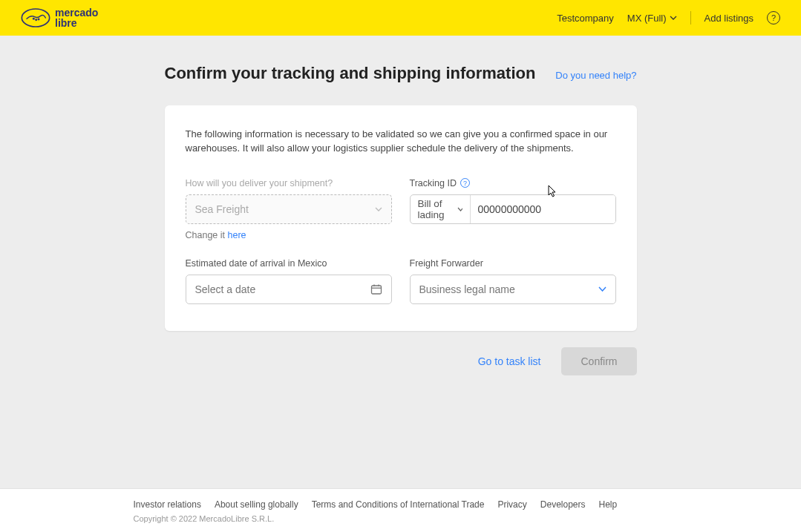 This screenshot has height=532, width=801. Describe the element at coordinates (513, 281) in the screenshot. I see `freight-forwarder-field: Freight Forwarder Business legal name` at that location.